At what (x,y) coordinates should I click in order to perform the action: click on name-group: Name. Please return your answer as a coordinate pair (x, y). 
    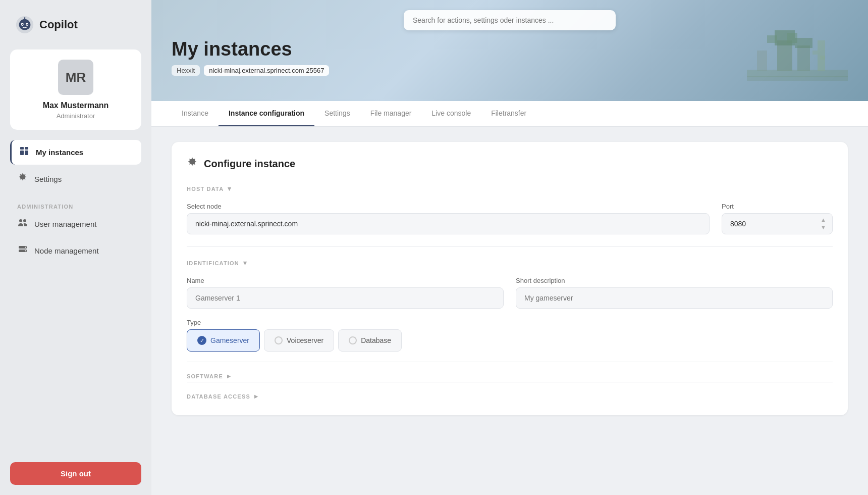
    Looking at the image, I should click on (345, 293).